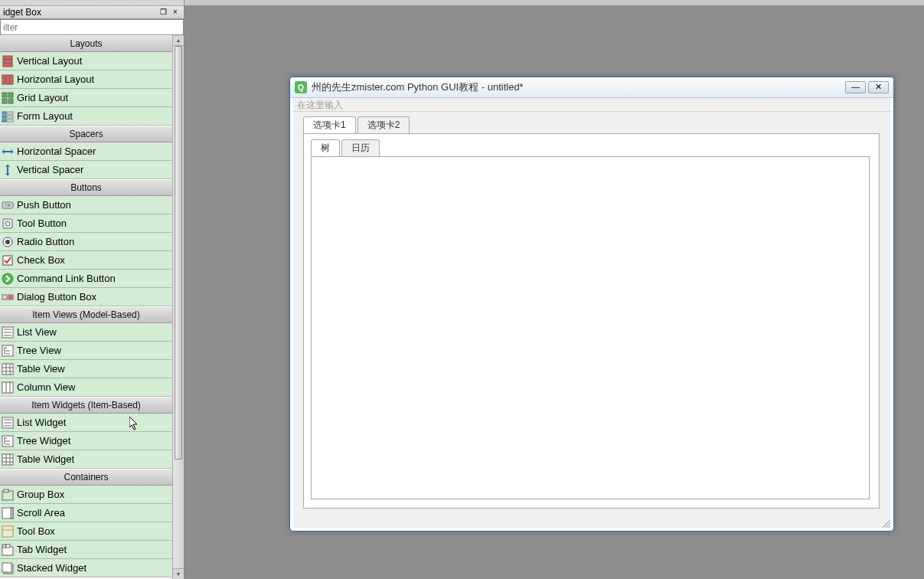 Image resolution: width=924 pixels, height=579 pixels. I want to click on inner-tab-tree: 树, so click(325, 148).